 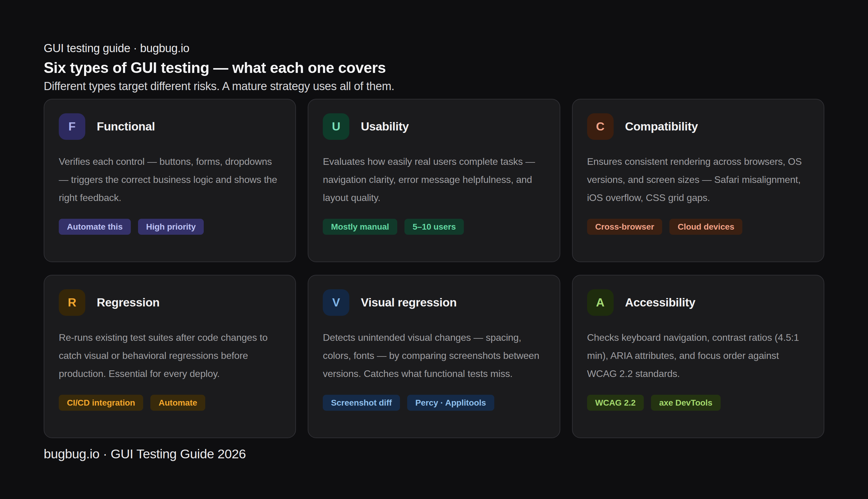 What do you see at coordinates (698, 180) in the screenshot?
I see `card-compatibility: C Compatibility Ensures consistent rende…` at bounding box center [698, 180].